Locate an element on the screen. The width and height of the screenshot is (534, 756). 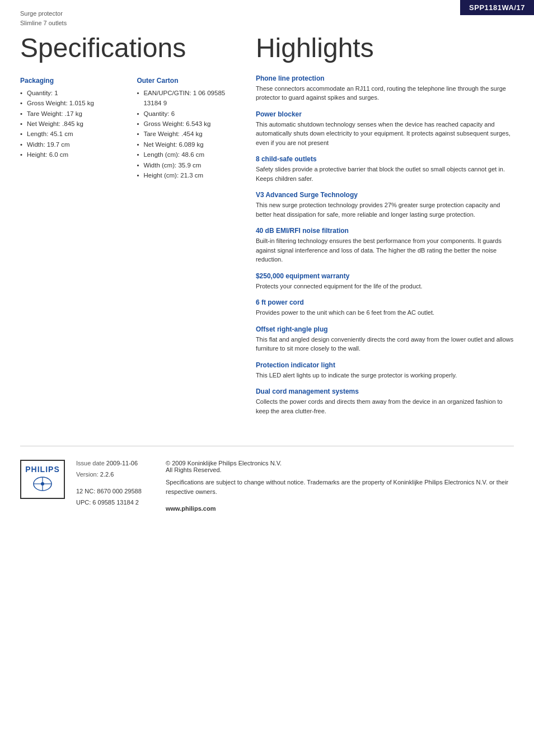
outer-carton-section: Outer Carton EAN/UPC/GTIN: 1 06 09585 13… is located at coordinates (189, 134).